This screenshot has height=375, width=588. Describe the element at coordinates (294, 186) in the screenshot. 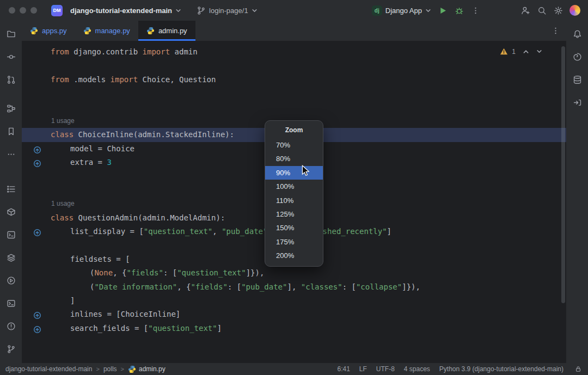

I see `zoom-option-100%: 100%` at that location.